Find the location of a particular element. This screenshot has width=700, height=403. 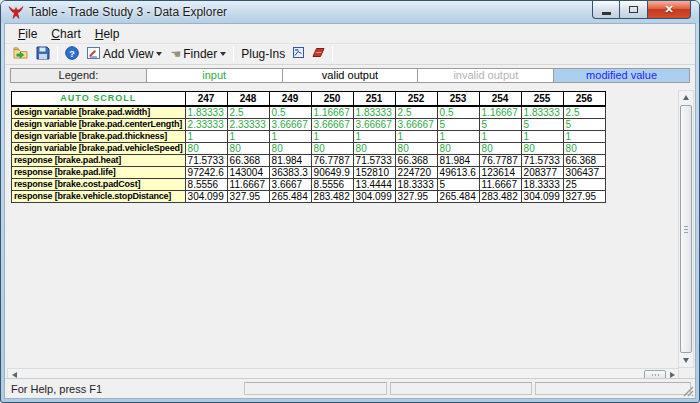

table-cell: 0.5 is located at coordinates (458, 112).